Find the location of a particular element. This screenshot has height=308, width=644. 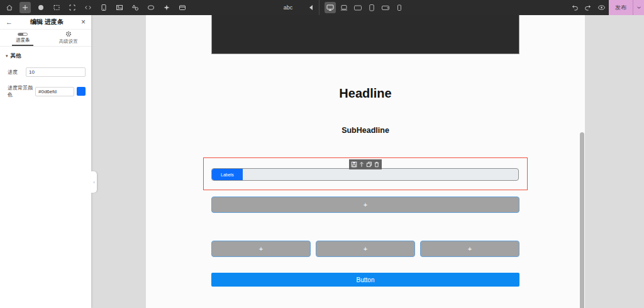

hero-block is located at coordinates (365, 35).